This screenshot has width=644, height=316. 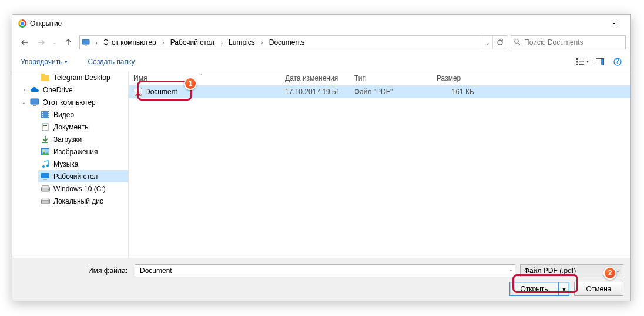 What do you see at coordinates (572, 271) in the screenshot?
I see `filetype-select: Файл PDF (.pdf) ⌄` at bounding box center [572, 271].